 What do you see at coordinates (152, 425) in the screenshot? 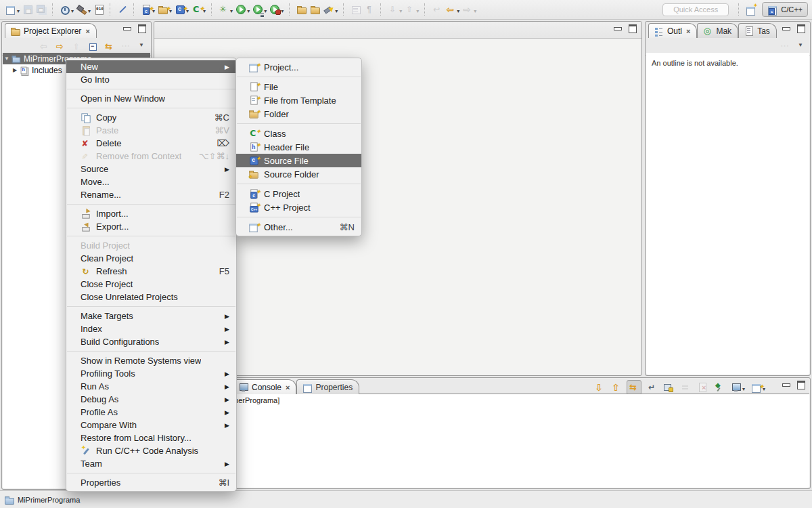
I see `menu-item-compare-with: Compare With▶` at bounding box center [152, 425].